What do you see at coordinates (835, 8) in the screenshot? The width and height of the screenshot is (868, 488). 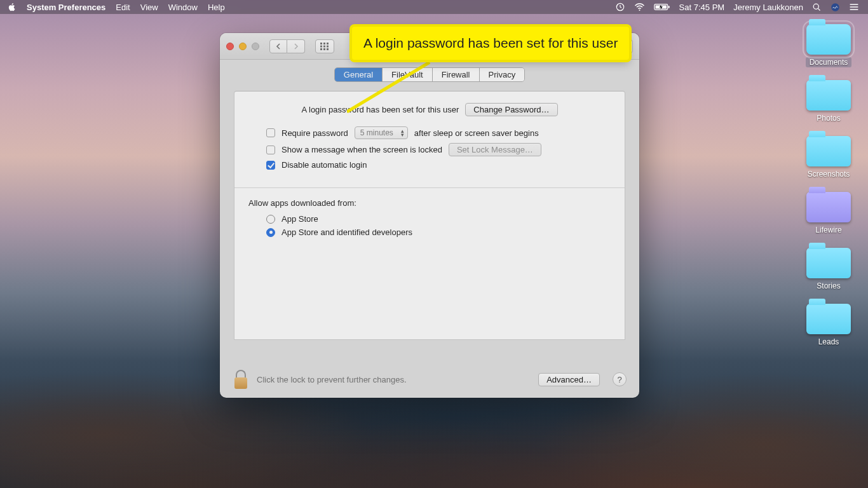 I see `siri-icon` at bounding box center [835, 8].